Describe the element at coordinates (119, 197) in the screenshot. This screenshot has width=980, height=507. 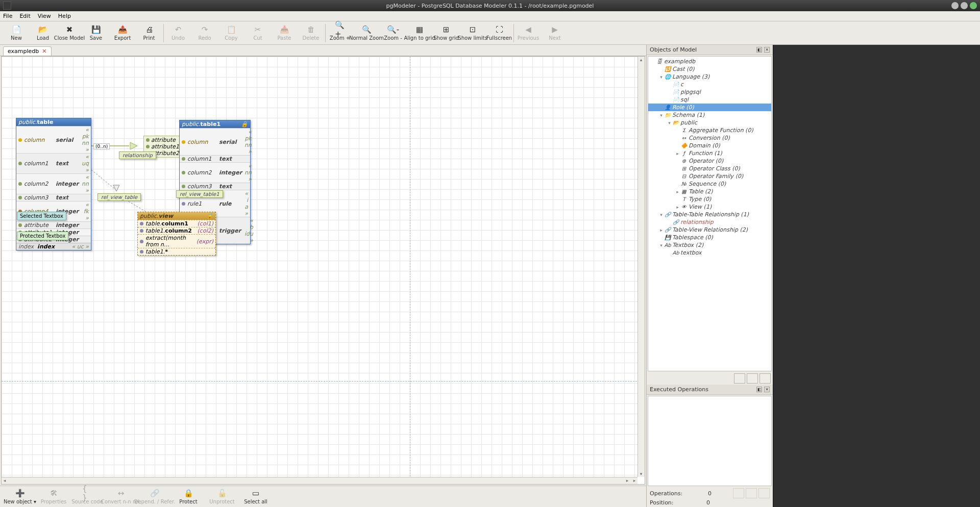
I see `rel-view-table-label: rel_view_table` at that location.